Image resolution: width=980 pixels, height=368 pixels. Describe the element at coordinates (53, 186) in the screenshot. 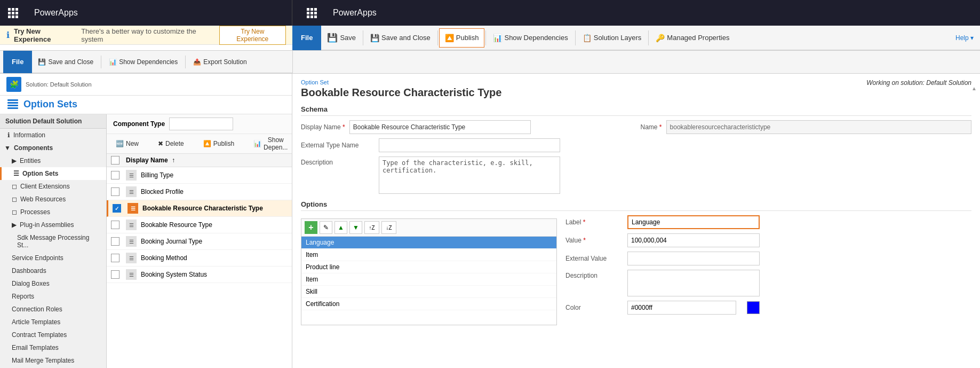

I see `sidebar-item-client-extensions: ◻ Client Extensions` at that location.